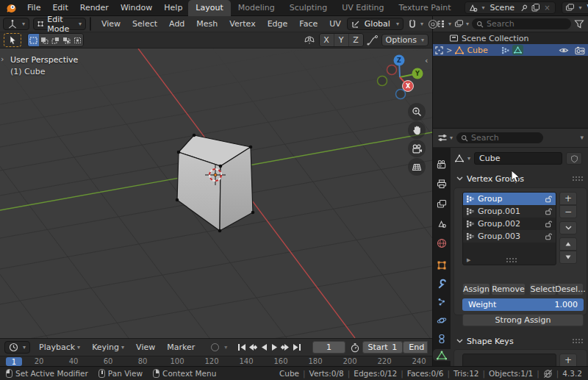  What do you see at coordinates (275, 348) in the screenshot?
I see `play-button` at bounding box center [275, 348].